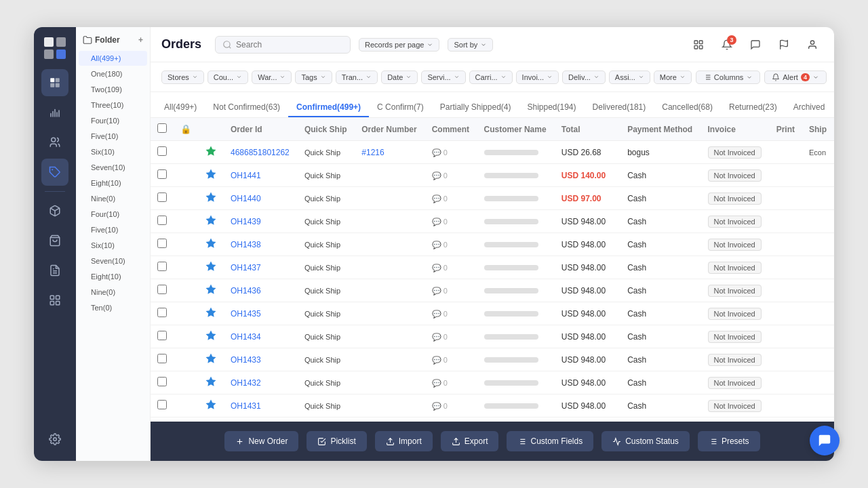 The width and height of the screenshot is (868, 488). I want to click on filter-chip: Carri..., so click(491, 77).